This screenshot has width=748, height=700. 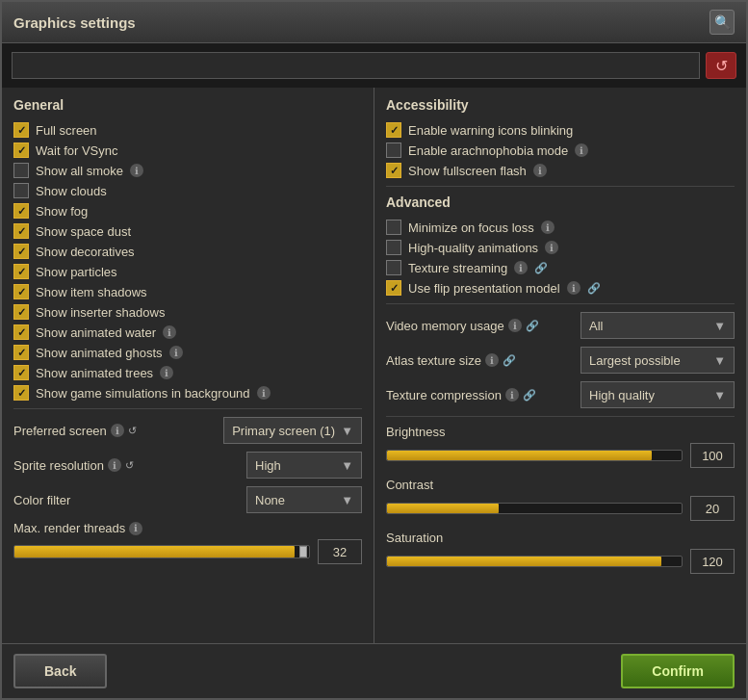 I want to click on preferred-screen-dropdown-arrow: ▼, so click(x=347, y=431).